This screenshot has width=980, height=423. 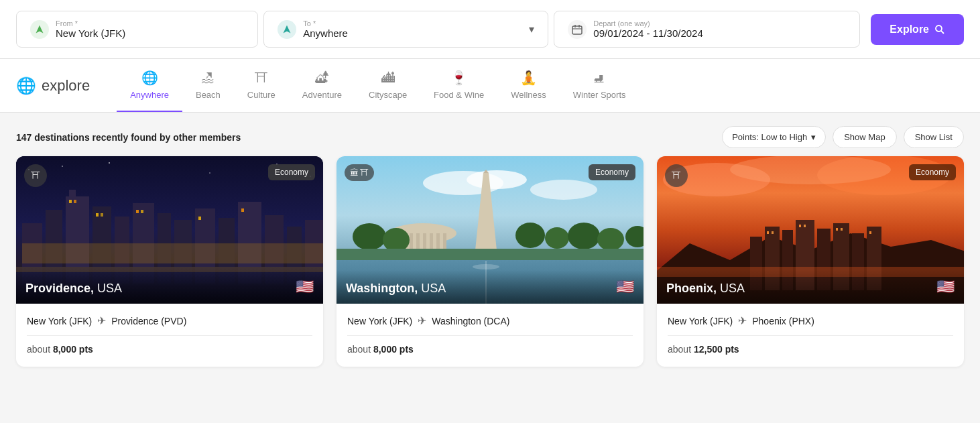 I want to click on brand-icon: 🌐, so click(x=26, y=86).